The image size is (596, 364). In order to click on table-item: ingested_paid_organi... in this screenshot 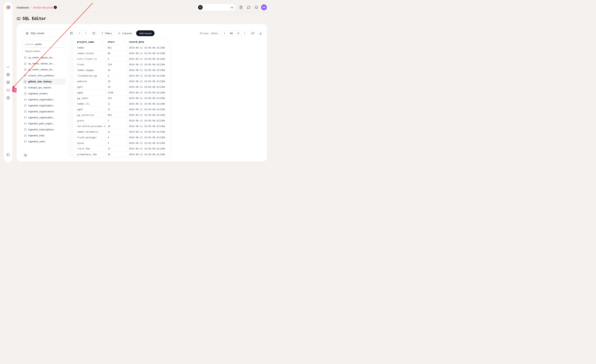, I will do `click(44, 123)`.